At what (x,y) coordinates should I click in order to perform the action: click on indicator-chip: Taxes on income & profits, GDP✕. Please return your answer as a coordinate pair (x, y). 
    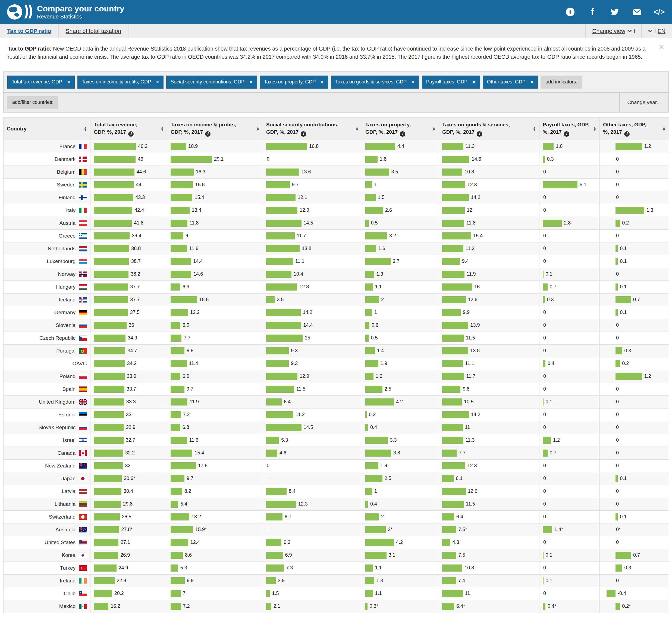
    Looking at the image, I should click on (120, 82).